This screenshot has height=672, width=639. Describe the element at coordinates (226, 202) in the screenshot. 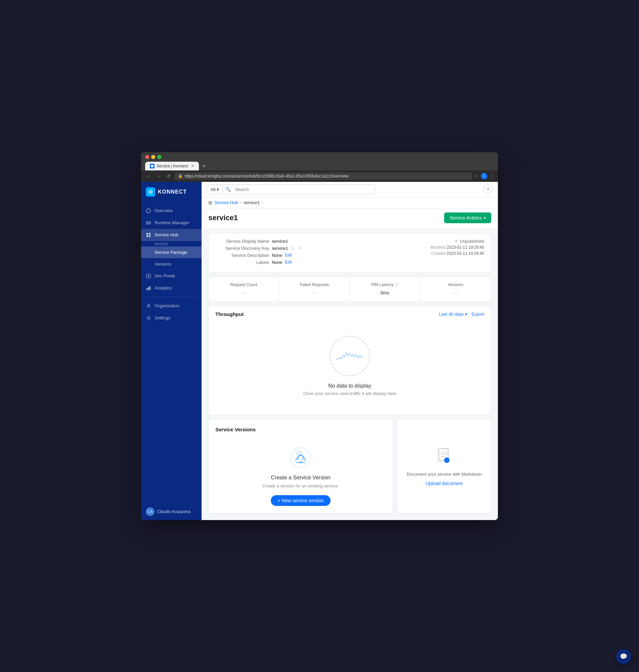

I see `breadcrumb-service-hub: Service Hub` at that location.